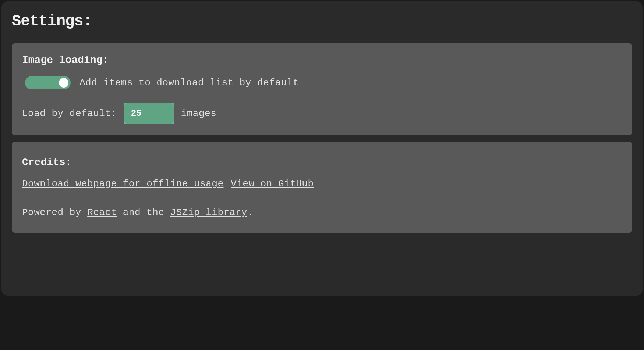 This screenshot has height=350, width=644. I want to click on image-loading-heading: Image loading:, so click(322, 60).